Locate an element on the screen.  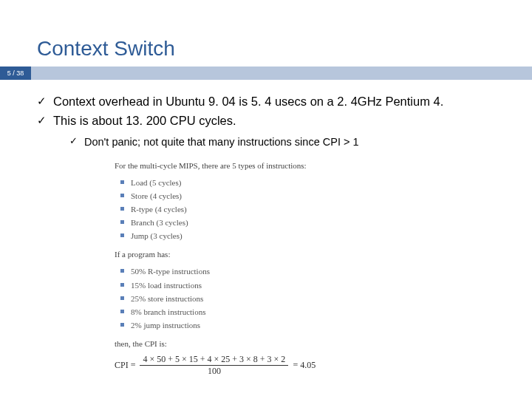
bullet-item: This is about 13. 200 CPU cycles. is located at coordinates (270, 121).